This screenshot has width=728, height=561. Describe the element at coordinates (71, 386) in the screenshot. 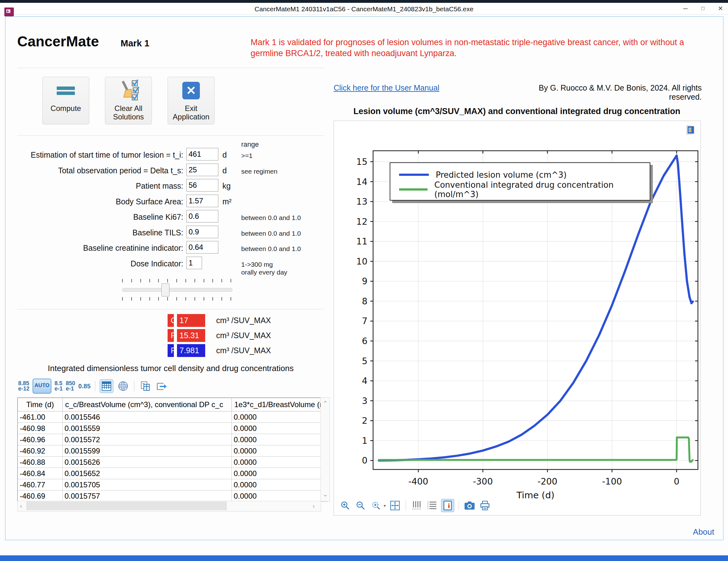

I see `precision-850e-1-button: 850e-1` at that location.